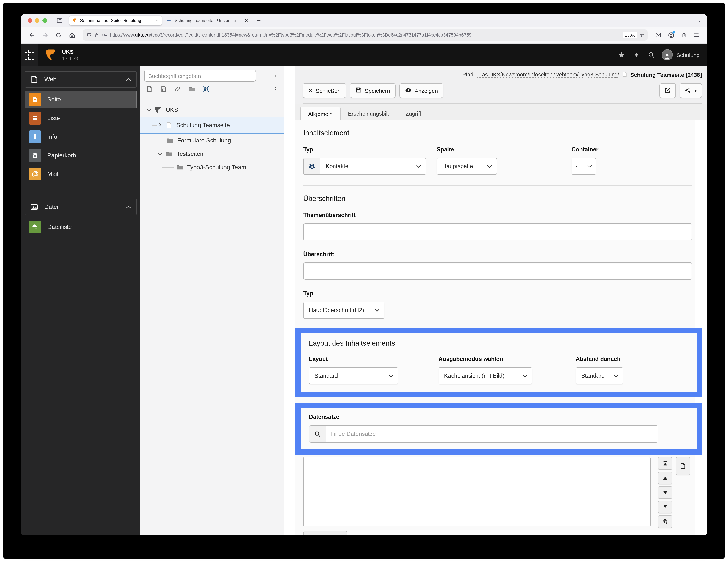 The image size is (728, 563). Describe the element at coordinates (115, 21) in the screenshot. I see `browser-tab-active: Seiteninhalt auf Seite "Schulung ✕` at that location.